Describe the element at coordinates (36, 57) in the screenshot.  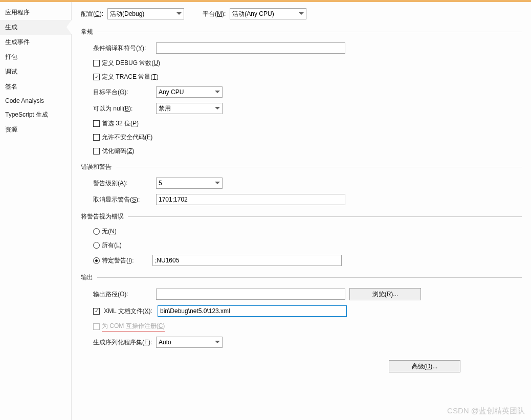
I see `sidebar-item-package: 打包` at that location.